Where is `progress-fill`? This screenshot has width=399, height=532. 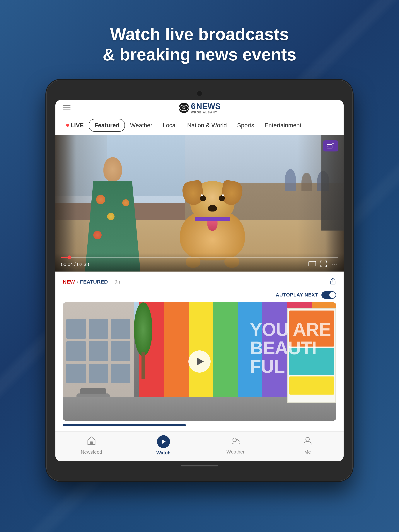 progress-fill is located at coordinates (65, 257).